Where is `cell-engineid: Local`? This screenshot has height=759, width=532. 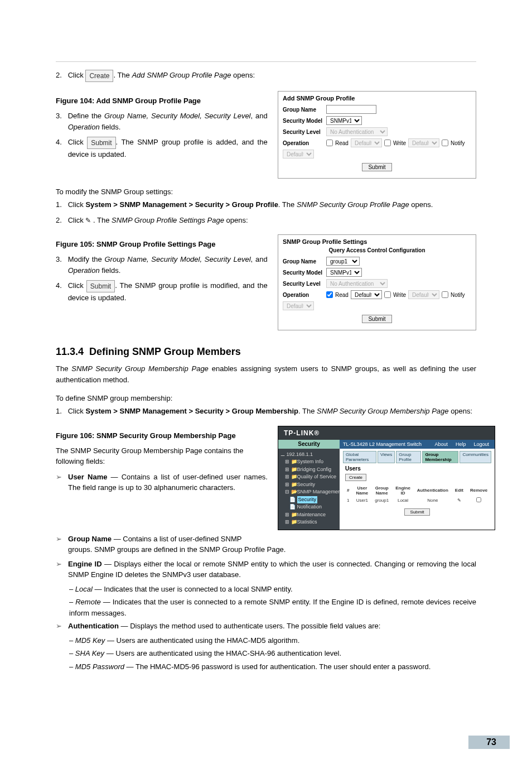
cell-engineid: Local is located at coordinates (403, 500).